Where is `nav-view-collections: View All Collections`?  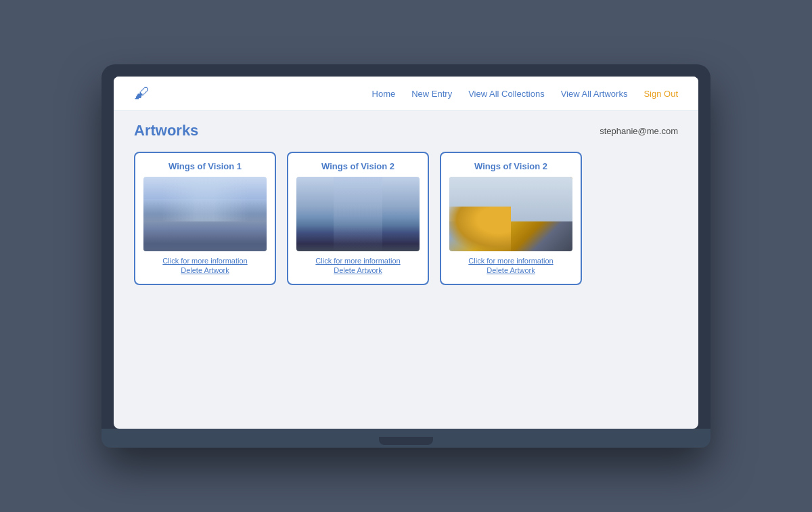 nav-view-collections: View All Collections is located at coordinates (506, 93).